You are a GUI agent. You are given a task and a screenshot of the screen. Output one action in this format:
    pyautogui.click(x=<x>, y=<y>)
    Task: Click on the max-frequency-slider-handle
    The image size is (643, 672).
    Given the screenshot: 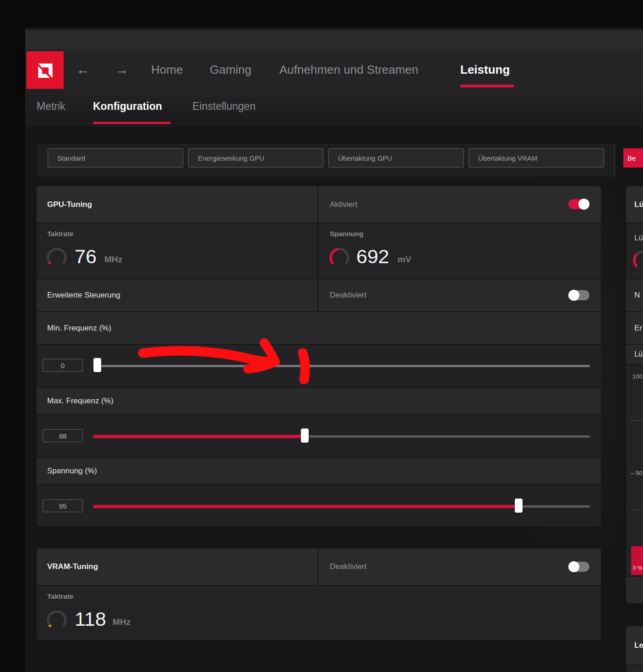 What is the action you would take?
    pyautogui.click(x=305, y=436)
    